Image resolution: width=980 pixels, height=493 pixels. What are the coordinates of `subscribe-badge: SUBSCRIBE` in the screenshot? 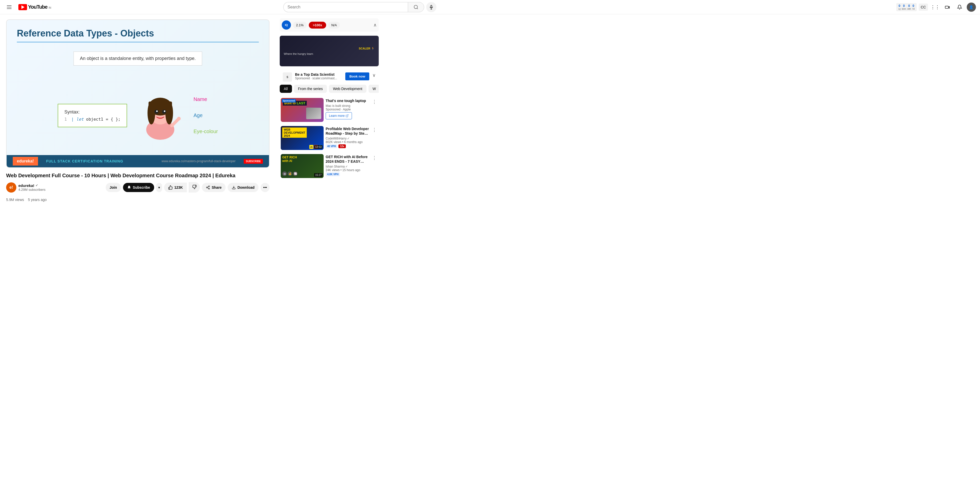 It's located at (253, 161).